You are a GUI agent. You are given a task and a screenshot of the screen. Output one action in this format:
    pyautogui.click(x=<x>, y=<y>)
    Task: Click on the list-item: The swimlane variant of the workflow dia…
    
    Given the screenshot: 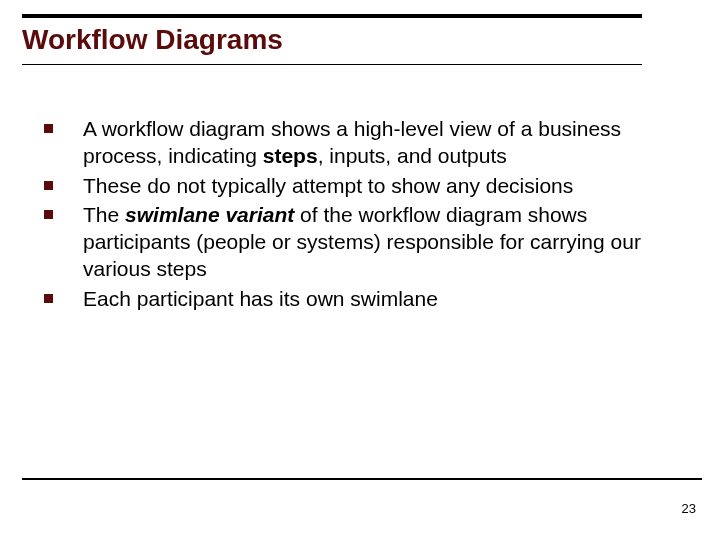 What is the action you would take?
    pyautogui.click(x=351, y=242)
    